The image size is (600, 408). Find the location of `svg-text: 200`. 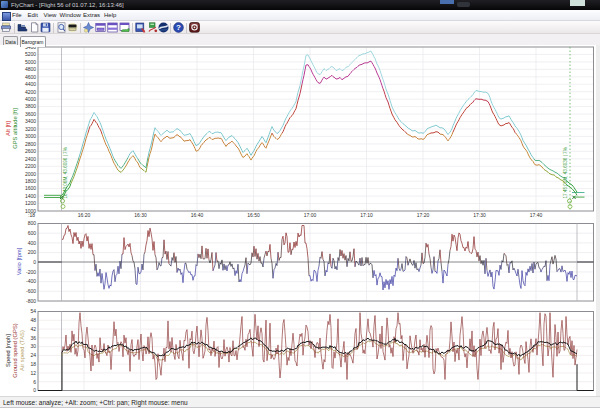

svg-text: 200 is located at coordinates (32, 252).